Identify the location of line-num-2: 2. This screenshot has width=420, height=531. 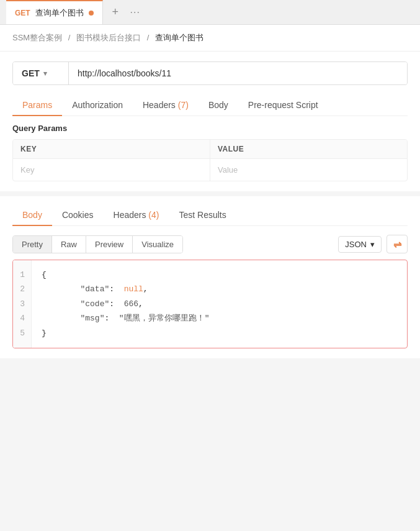
(22, 289).